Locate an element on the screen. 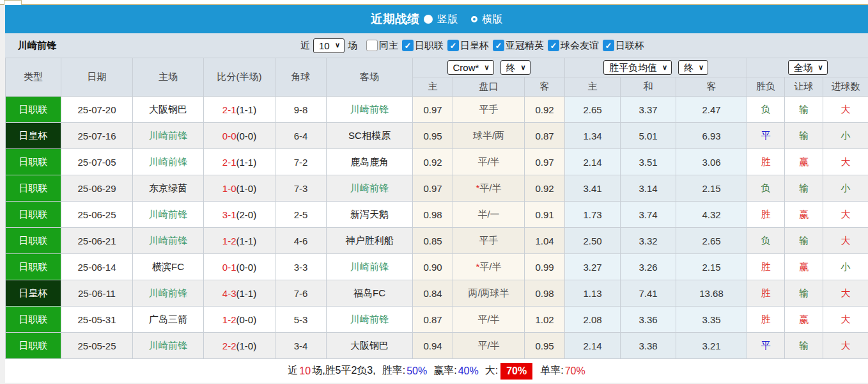 The width and height of the screenshot is (868, 384). vertical-layout-radio is located at coordinates (428, 19).